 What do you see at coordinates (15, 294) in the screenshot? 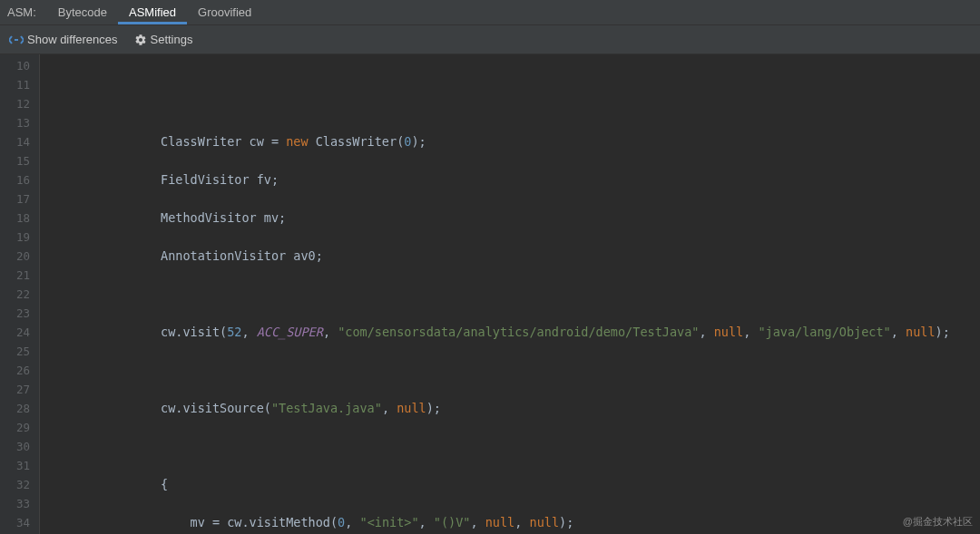
I see `line-number: 22` at bounding box center [15, 294].